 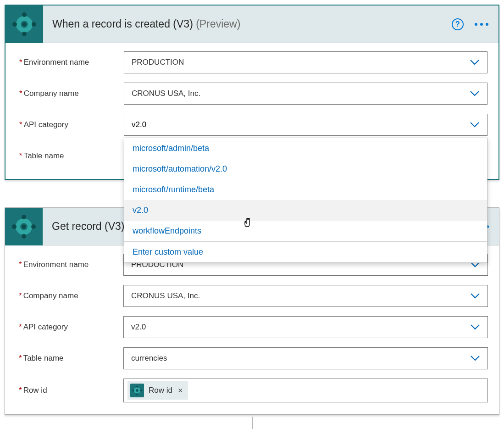 What do you see at coordinates (88, 226) in the screenshot?
I see `action-title-text: Get record (V3)` at bounding box center [88, 226].